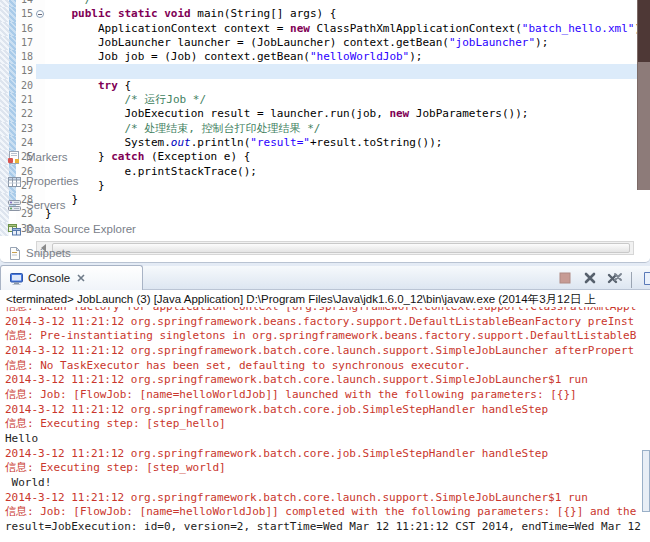 The width and height of the screenshot is (650, 542). I want to click on remove-all-launches-icon, so click(615, 280).